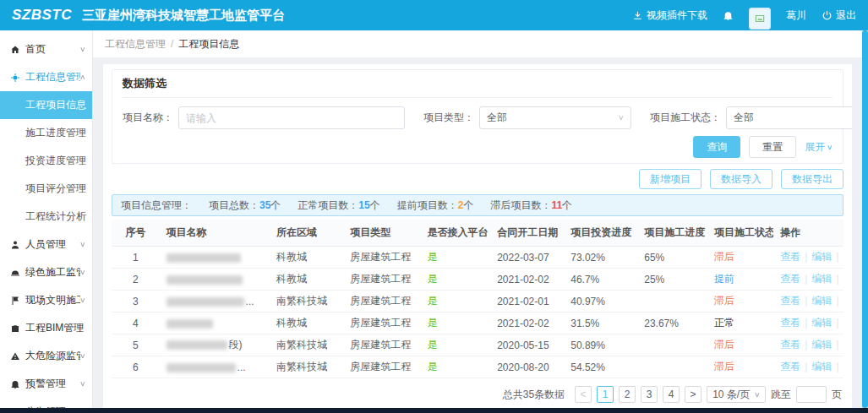 The height and width of the screenshot is (413, 868). I want to click on pagination-page-4: 4, so click(671, 394).